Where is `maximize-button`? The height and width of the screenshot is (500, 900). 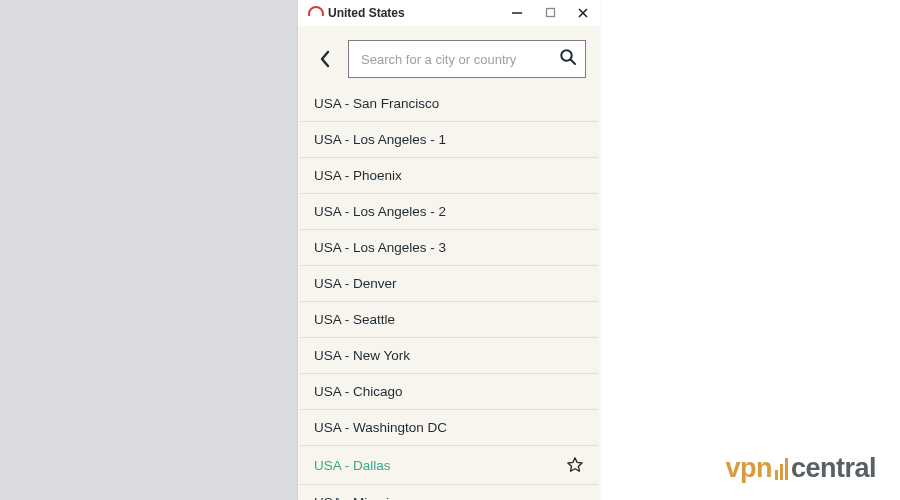 maximize-button is located at coordinates (550, 13).